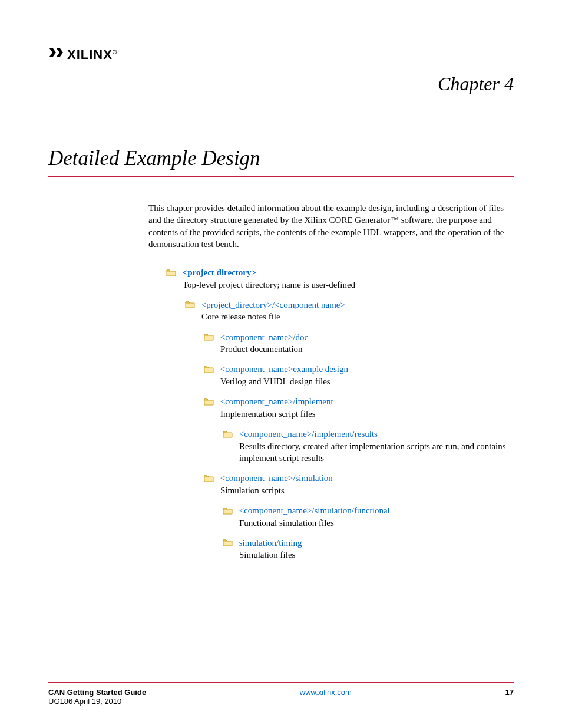 This screenshot has width=562, height=728. I want to click on xilinx-logo: XILINX®, so click(281, 55).